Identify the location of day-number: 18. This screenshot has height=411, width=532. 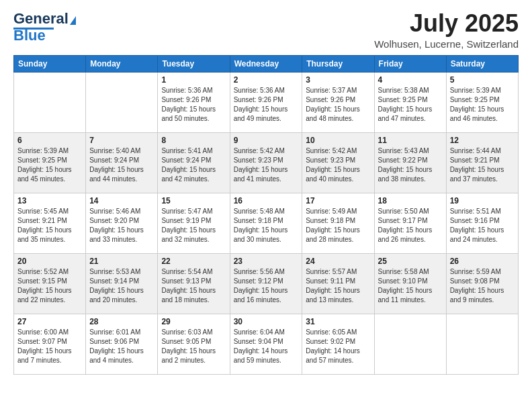
(410, 201).